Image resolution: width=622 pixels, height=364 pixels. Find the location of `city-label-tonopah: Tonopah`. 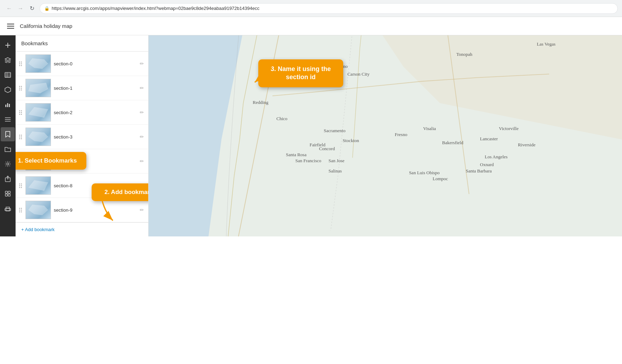

city-label-tonopah: Tonopah is located at coordinates (464, 54).